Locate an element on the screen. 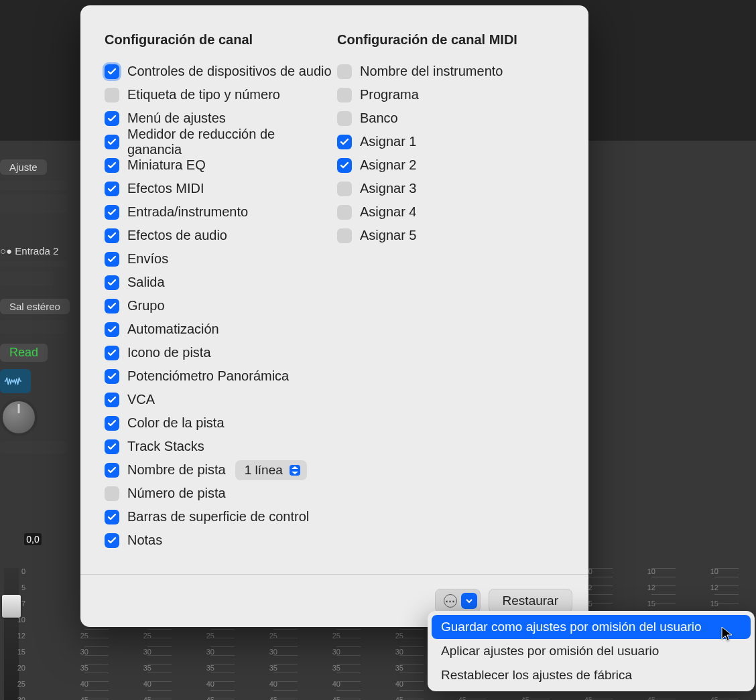 The width and height of the screenshot is (756, 700). right-option: Banco is located at coordinates (450, 118).